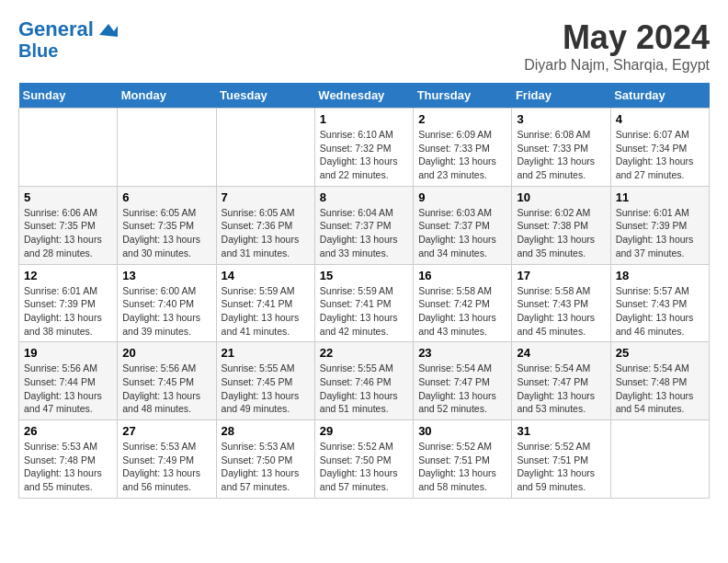  What do you see at coordinates (266, 234) in the screenshot?
I see `cell-info: Sunrise: 6:05 AM Sunset: 7:36 PM Dayligh…` at bounding box center [266, 234].